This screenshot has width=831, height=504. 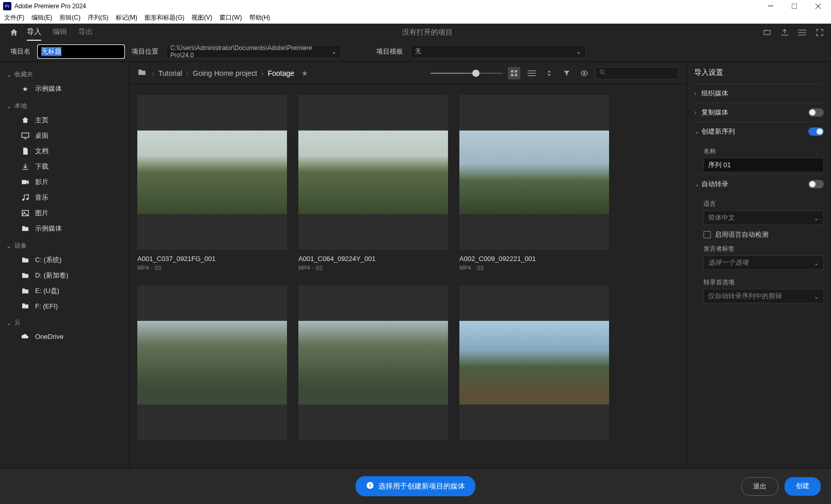 What do you see at coordinates (212, 183) in the screenshot?
I see `media-card: A001_C037_0921FG_001MP4 · :01` at bounding box center [212, 183].